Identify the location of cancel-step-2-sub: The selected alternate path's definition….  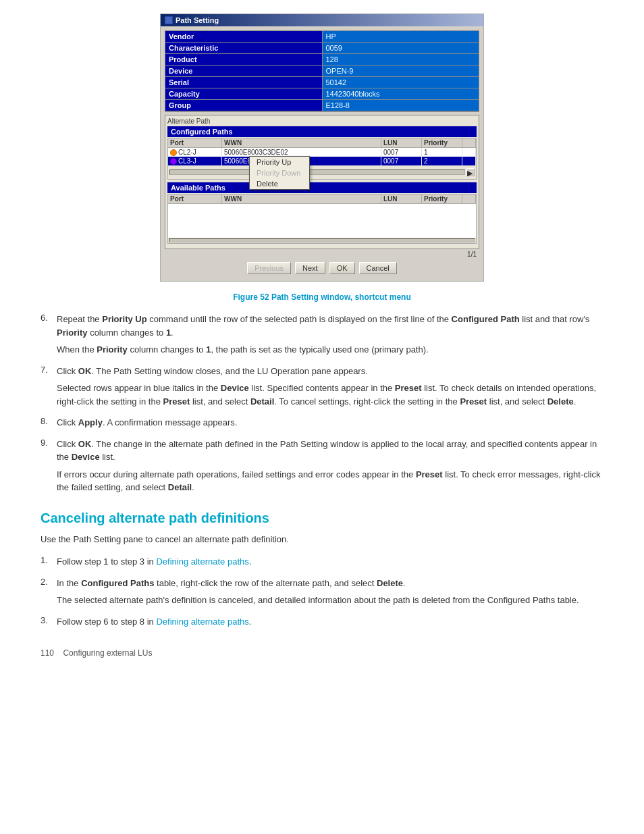
(330, 600).